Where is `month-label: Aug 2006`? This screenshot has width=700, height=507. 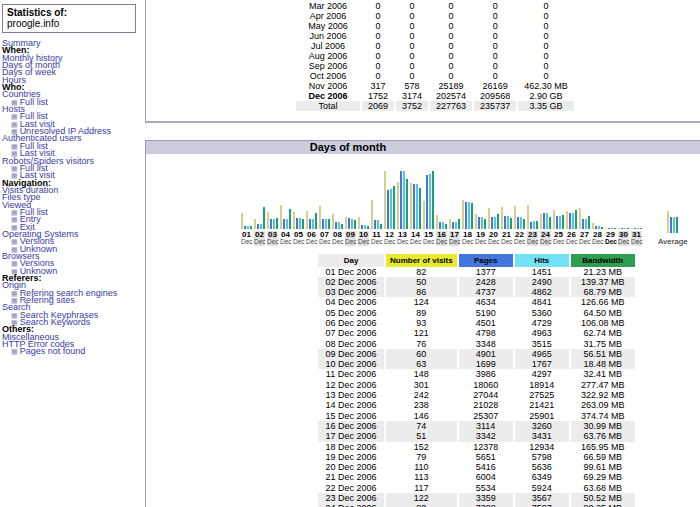 month-label: Aug 2006 is located at coordinates (328, 56).